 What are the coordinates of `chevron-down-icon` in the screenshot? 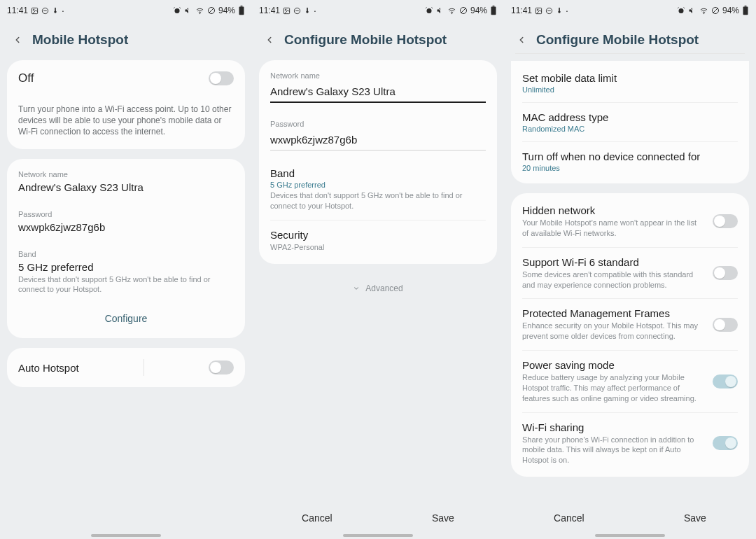 It's located at (356, 288).